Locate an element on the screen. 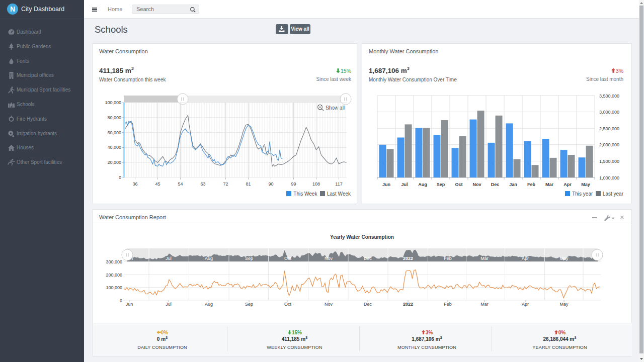 This screenshot has width=644, height=362. svg-text: 36 is located at coordinates (135, 184).